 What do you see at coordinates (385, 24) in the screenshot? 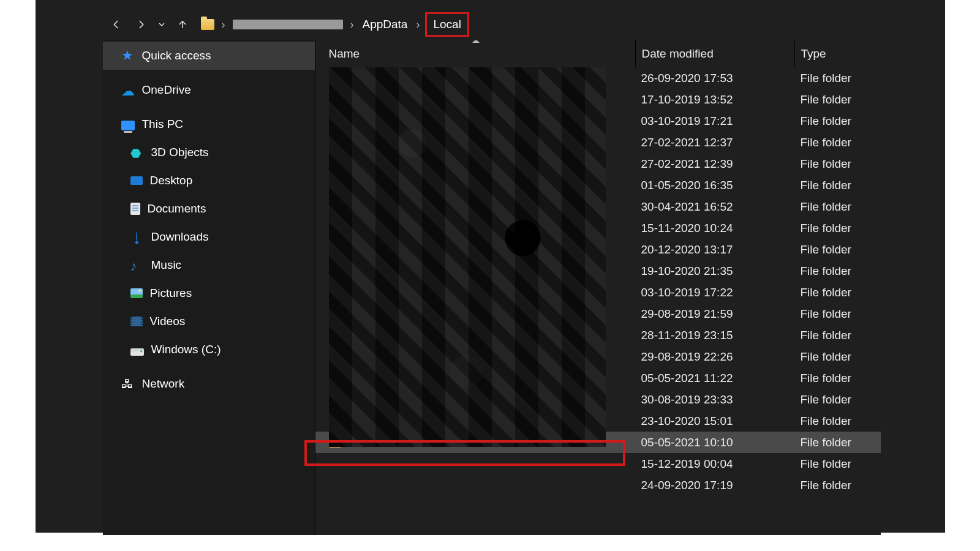
I see `breadcrumb-appdata: AppData` at bounding box center [385, 24].